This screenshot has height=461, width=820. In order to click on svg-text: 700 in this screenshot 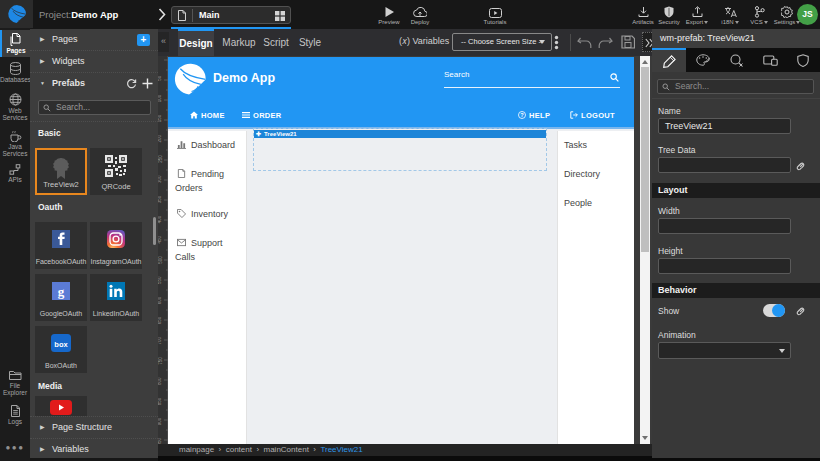, I will do `click(160, 341)`.